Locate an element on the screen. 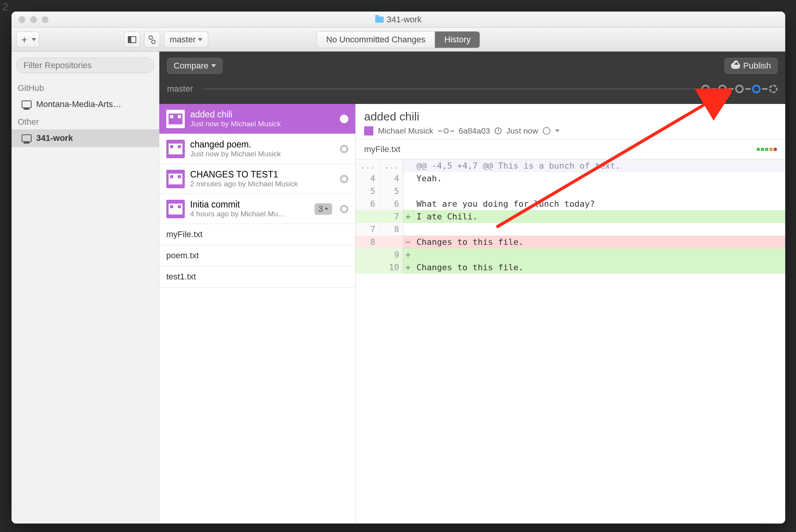  editor-line-number-bg: 2 is located at coordinates (5, 7).